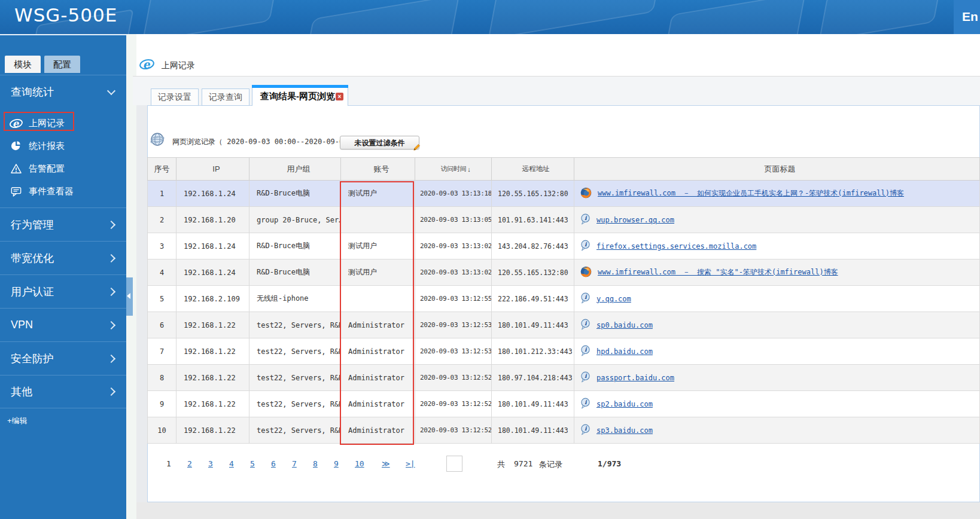 This screenshot has width=980, height=519. I want to click on table-row: 1192.168.1.24R&D-Bruce电脑测试用户2020-09-03 1…, so click(564, 194).